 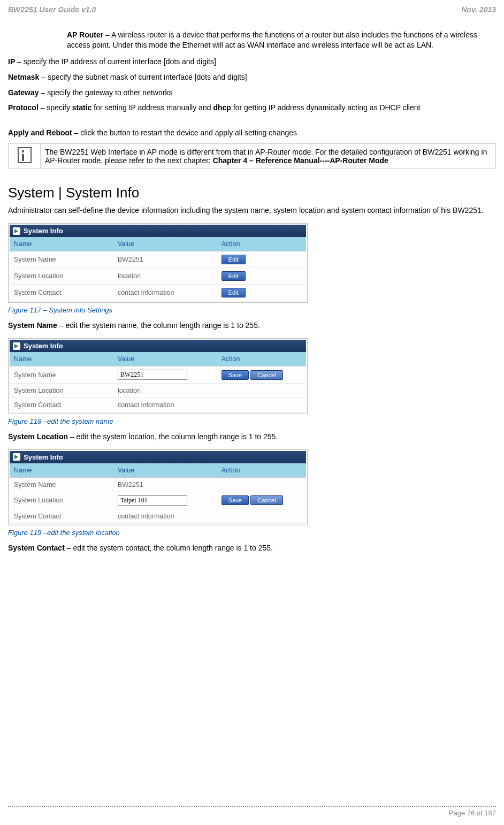 What do you see at coordinates (152, 108) in the screenshot?
I see `protocol-text-2: for setting IP address manually and` at bounding box center [152, 108].